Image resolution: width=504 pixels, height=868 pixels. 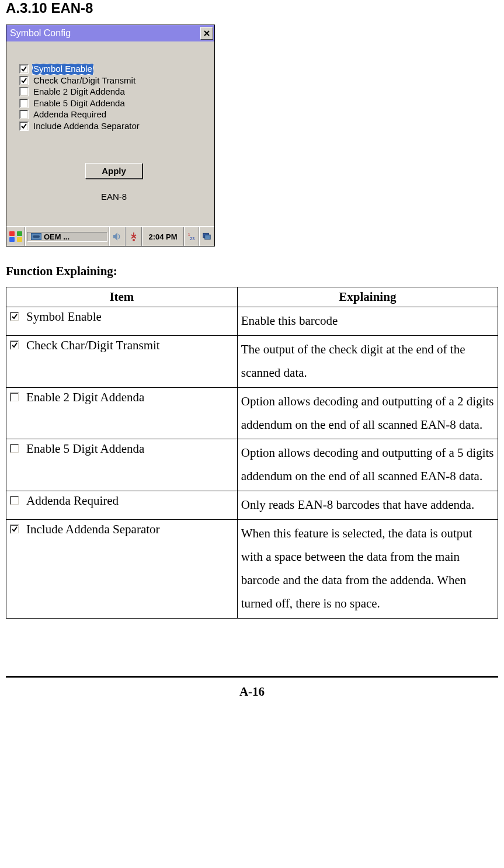 I want to click on function-explaining-heading: Function Explaining:, so click(x=252, y=271).